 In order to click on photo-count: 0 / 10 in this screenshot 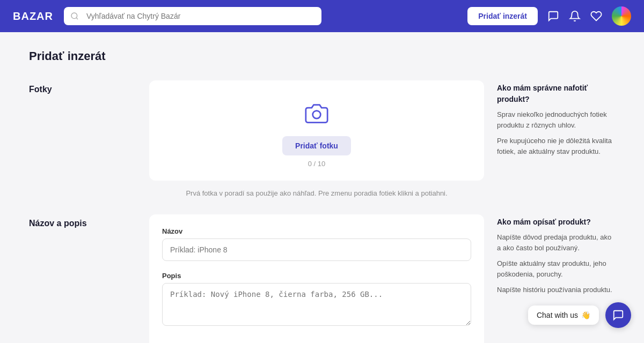, I will do `click(317, 164)`.